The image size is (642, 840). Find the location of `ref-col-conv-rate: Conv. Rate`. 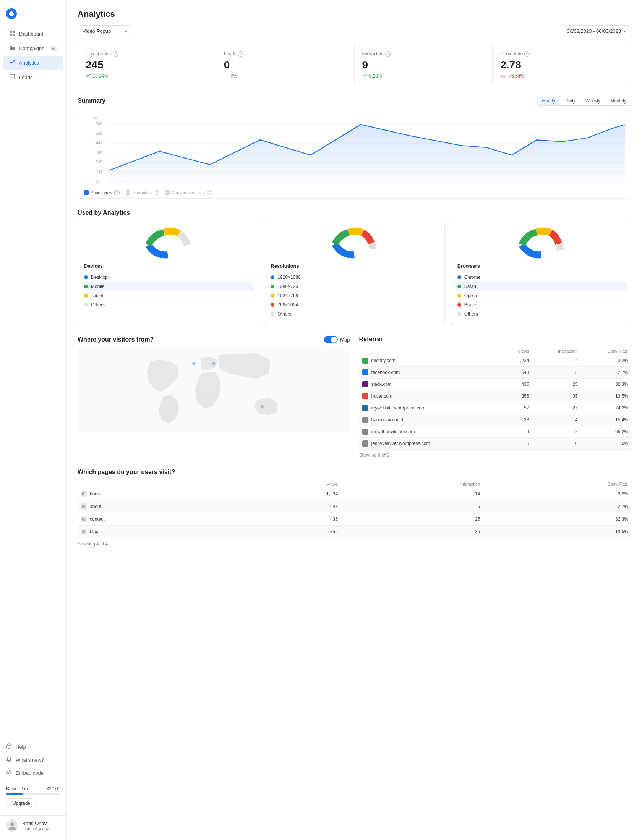

ref-col-conv-rate: Conv. Rate is located at coordinates (606, 351).